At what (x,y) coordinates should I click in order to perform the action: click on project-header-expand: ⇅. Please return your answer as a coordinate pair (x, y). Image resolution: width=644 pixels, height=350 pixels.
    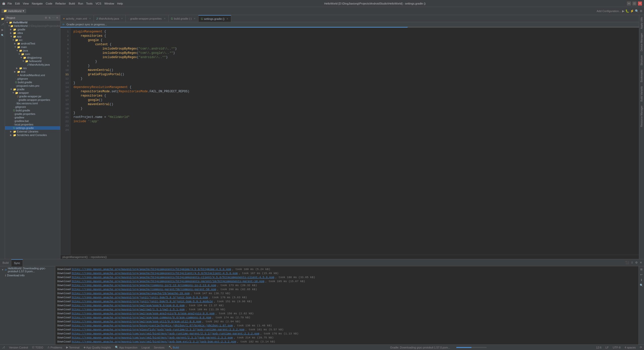
    Looking at the image, I should click on (50, 18).